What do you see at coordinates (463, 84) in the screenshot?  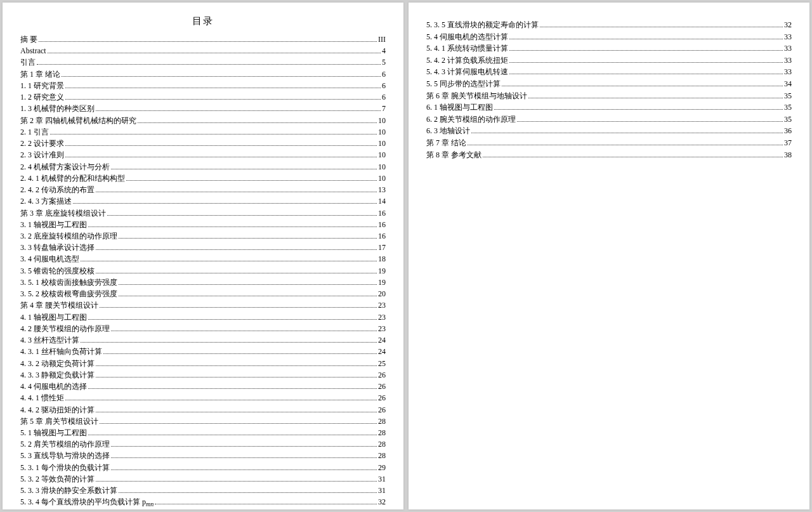 I see `toc-label: 5. 5 同步带的选型计算` at bounding box center [463, 84].